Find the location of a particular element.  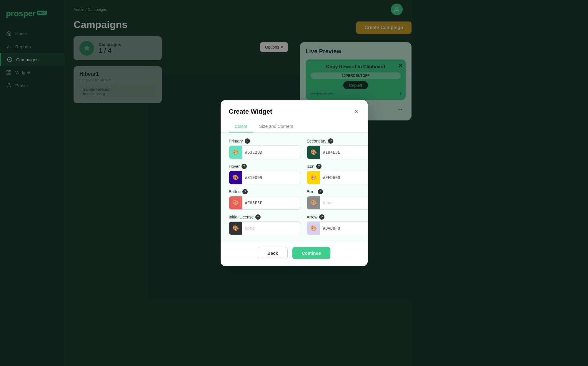

arrow-input-row: 🎨 is located at coordinates (337, 228).